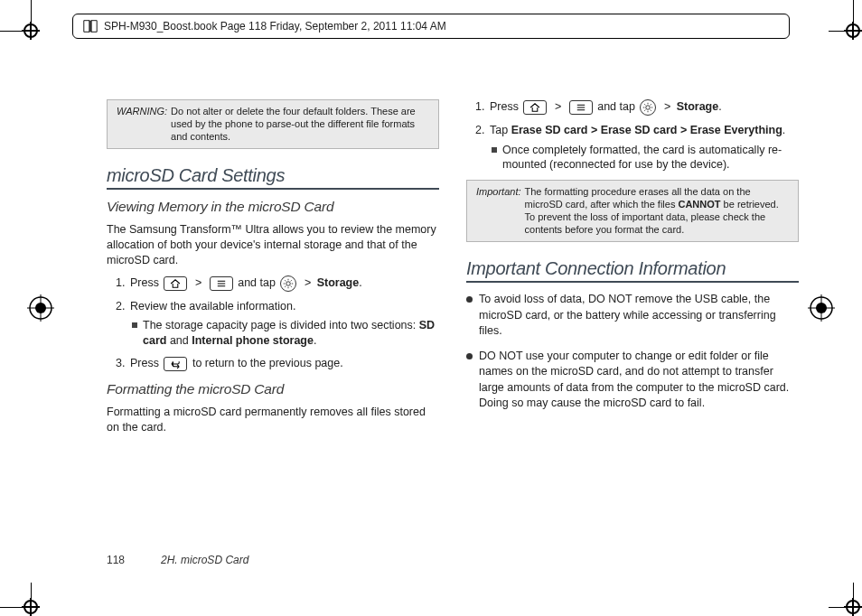  What do you see at coordinates (273, 246) in the screenshot?
I see `body-text: The Samsung Transform™ Ultra allows you …` at bounding box center [273, 246].